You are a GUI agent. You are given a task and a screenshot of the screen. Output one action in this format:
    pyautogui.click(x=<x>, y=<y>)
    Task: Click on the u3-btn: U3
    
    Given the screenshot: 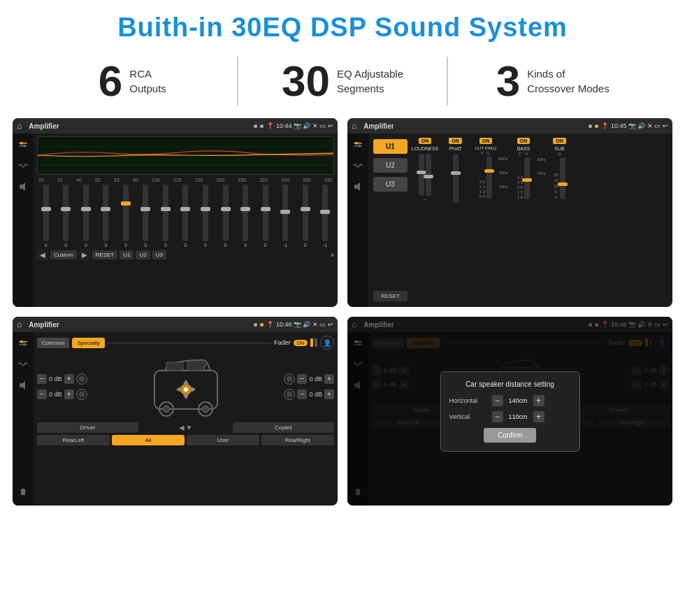 What is the action you would take?
    pyautogui.click(x=390, y=185)
    